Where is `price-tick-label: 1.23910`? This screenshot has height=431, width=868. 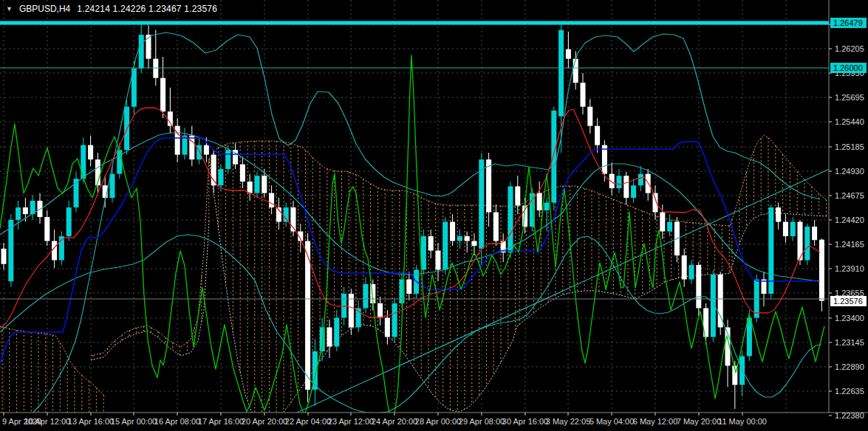
price-tick-label: 1.23910 is located at coordinates (850, 269).